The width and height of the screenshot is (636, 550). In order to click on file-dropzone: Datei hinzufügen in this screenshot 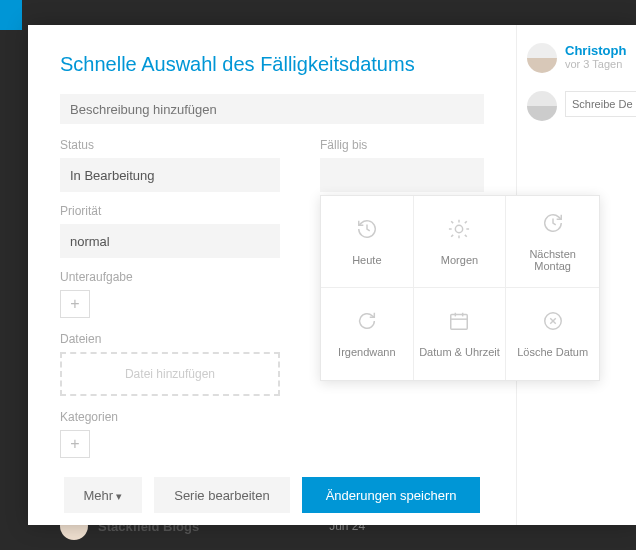, I will do `click(170, 374)`.